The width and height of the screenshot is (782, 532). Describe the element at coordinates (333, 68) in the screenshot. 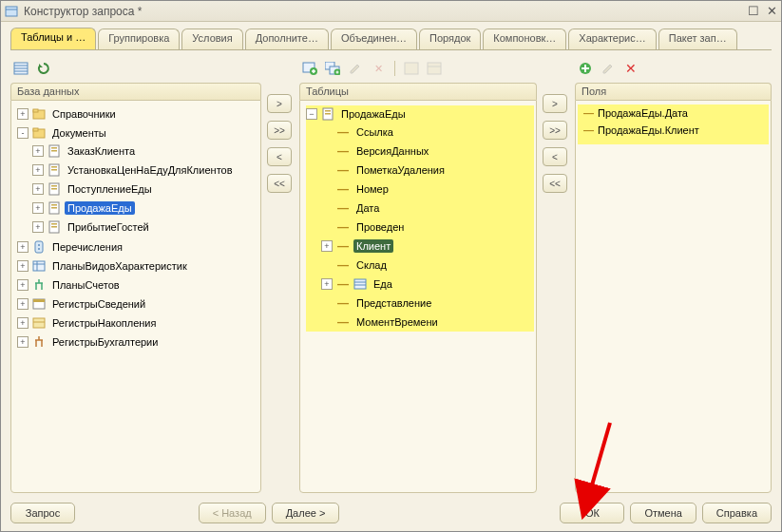

I see `add-nested-icon` at that location.